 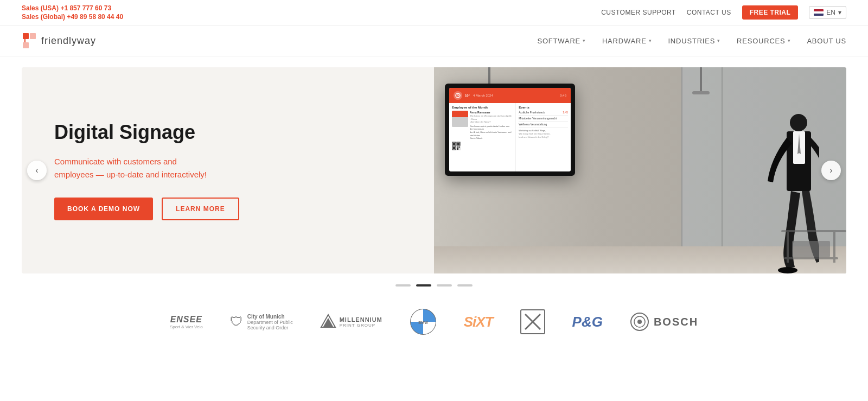 I want to click on monitor-header: 10° 4 March 2024 0:45, so click(x=510, y=96).